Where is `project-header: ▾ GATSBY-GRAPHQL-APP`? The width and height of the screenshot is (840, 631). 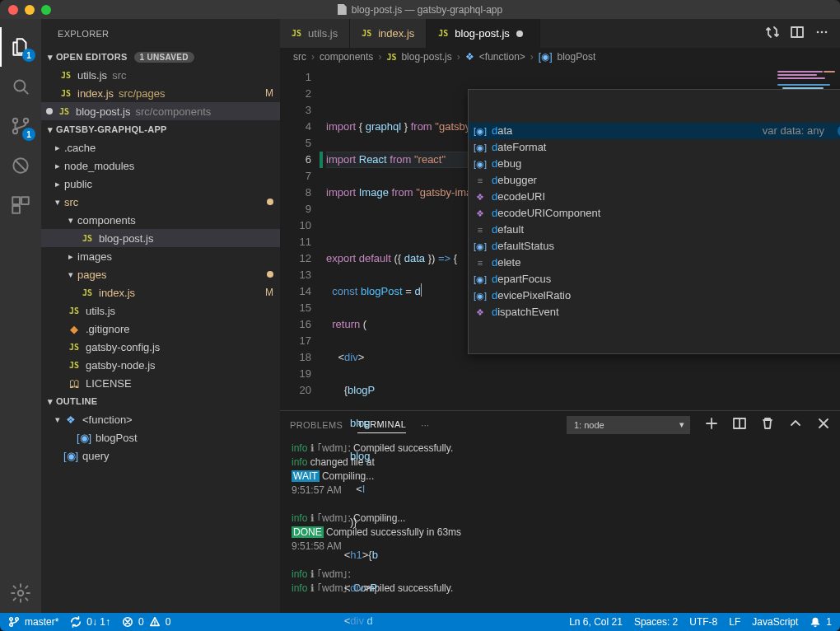
project-header: ▾ GATSBY-GRAPHQL-APP is located at coordinates (161, 129).